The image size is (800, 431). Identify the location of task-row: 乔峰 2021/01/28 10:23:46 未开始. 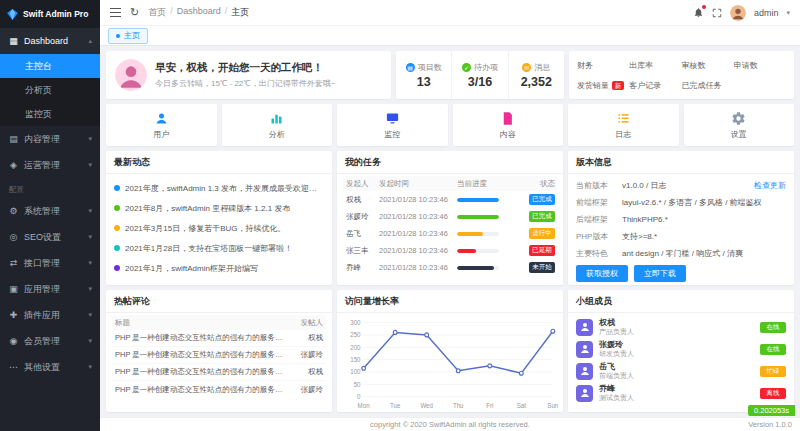
(450, 268).